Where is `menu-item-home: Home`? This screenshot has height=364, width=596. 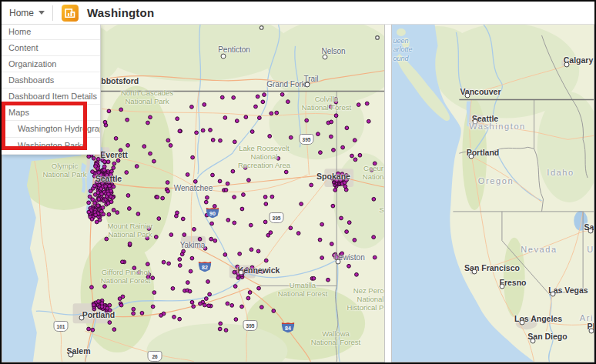
menu-item-home: Home is located at coordinates (51, 32).